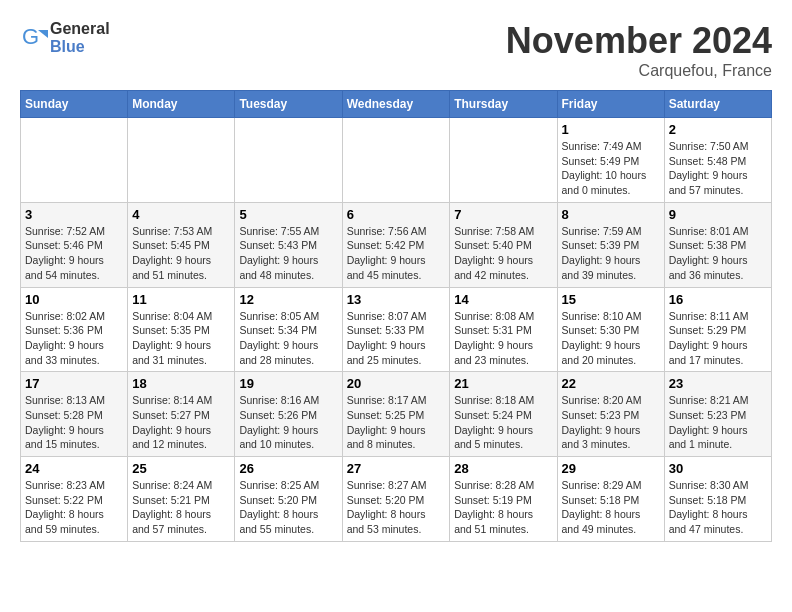  What do you see at coordinates (288, 300) in the screenshot?
I see `day-number: 12` at bounding box center [288, 300].